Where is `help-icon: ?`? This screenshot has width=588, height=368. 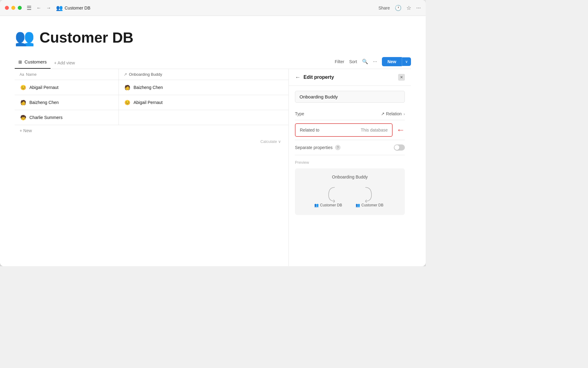
help-icon: ? is located at coordinates (338, 148).